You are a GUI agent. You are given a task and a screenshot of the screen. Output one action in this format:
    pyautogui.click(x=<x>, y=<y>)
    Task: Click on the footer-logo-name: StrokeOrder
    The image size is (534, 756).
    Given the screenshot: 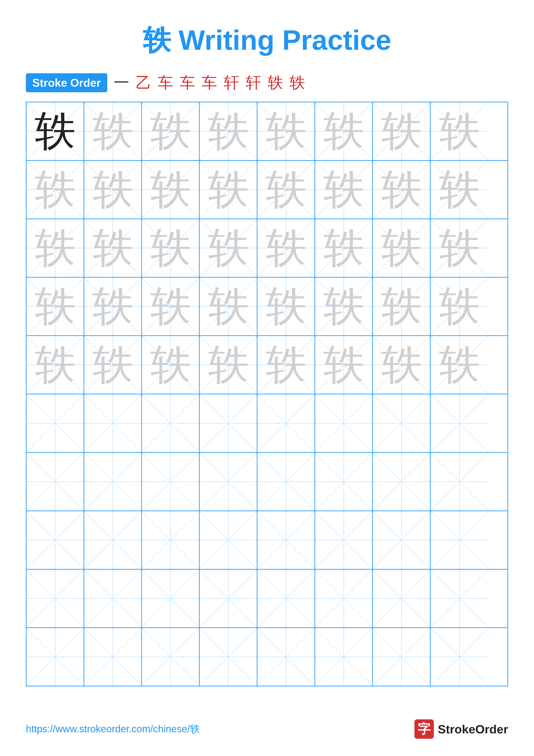 What is the action you would take?
    pyautogui.click(x=473, y=729)
    